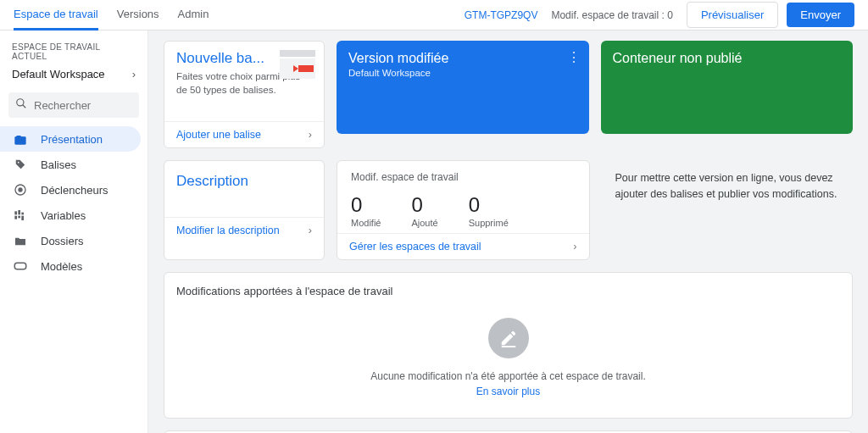  Describe the element at coordinates (70, 139) in the screenshot. I see `nav-overview: Présentation` at that location.